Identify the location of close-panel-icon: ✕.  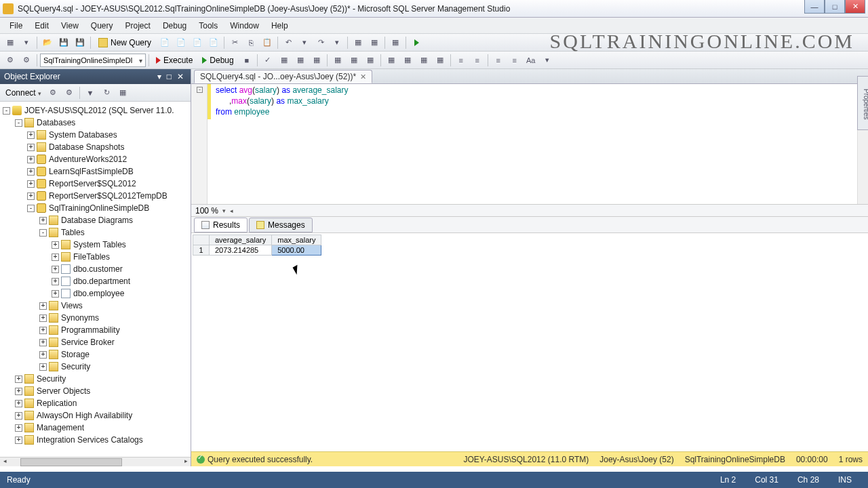
(180, 77).